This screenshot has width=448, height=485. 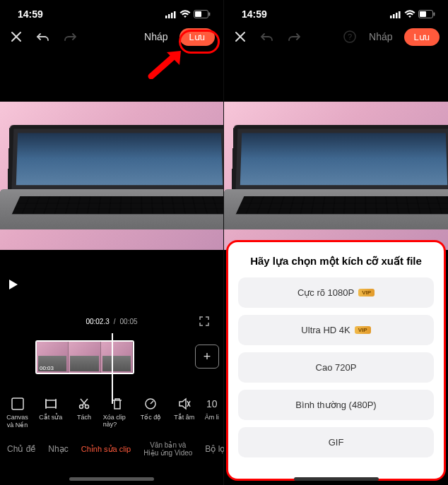 I want to click on speed-icon, so click(x=151, y=404).